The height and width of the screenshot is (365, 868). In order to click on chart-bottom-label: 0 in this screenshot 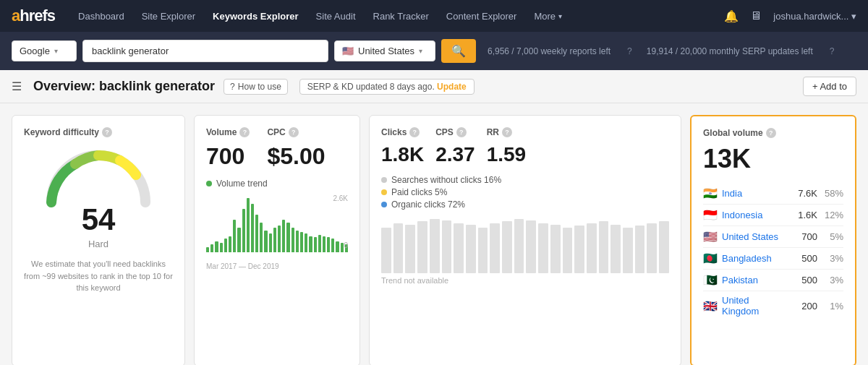, I will do `click(346, 246)`.